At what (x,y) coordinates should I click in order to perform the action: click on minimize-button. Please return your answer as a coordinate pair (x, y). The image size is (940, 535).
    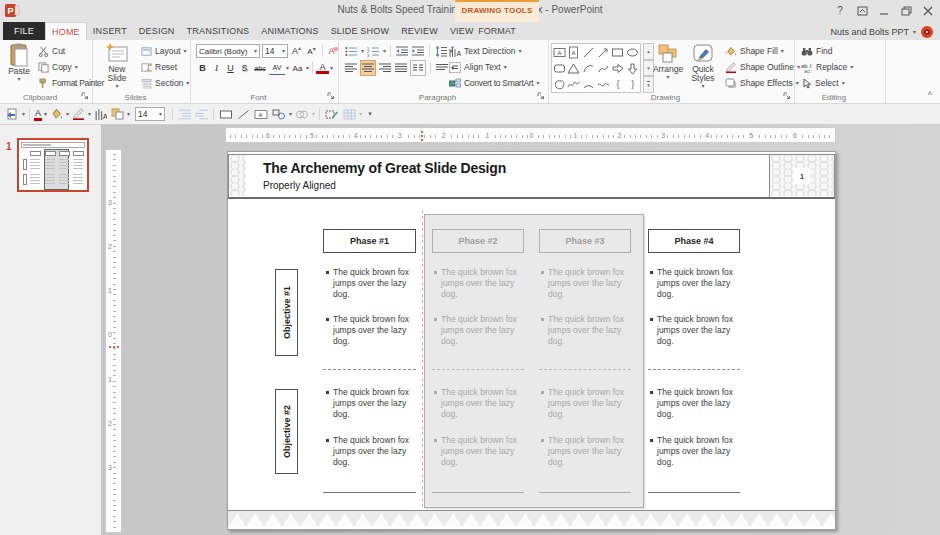
    Looking at the image, I should click on (884, 10).